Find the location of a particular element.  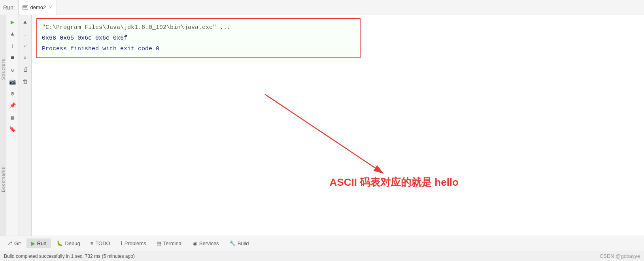

git-icon: ⎇ is located at coordinates (9, 243).